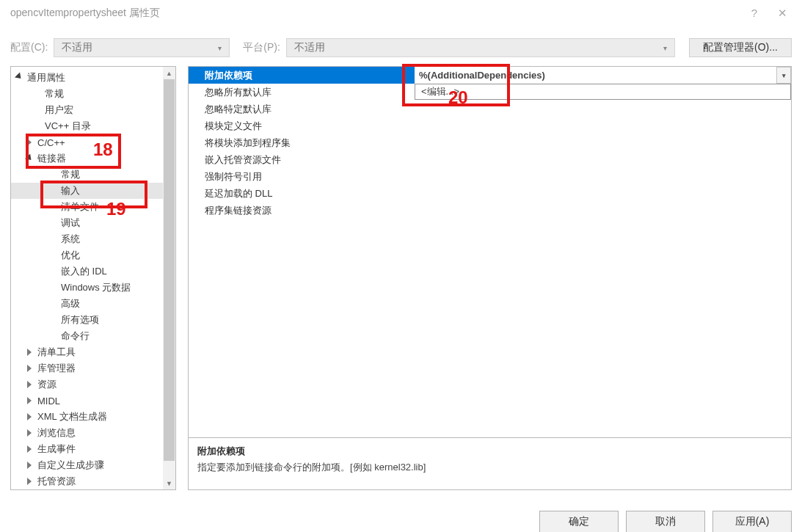 This screenshot has height=532, width=802. What do you see at coordinates (70, 191) in the screenshot?
I see `tree-label: 输入` at bounding box center [70, 191].